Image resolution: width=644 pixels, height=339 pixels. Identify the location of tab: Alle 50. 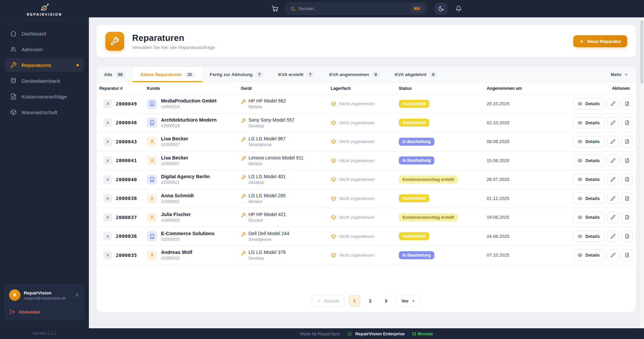
(115, 74).